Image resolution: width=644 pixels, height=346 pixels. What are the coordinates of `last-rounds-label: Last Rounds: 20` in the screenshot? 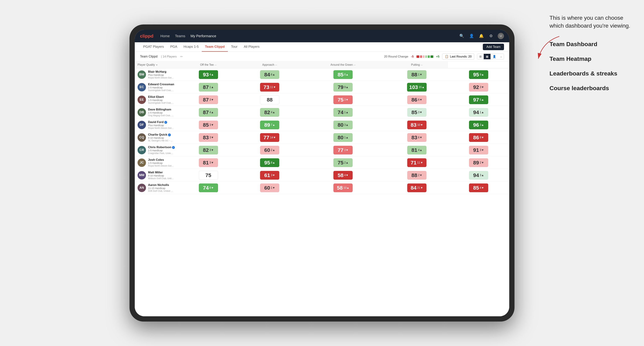 It's located at (461, 57).